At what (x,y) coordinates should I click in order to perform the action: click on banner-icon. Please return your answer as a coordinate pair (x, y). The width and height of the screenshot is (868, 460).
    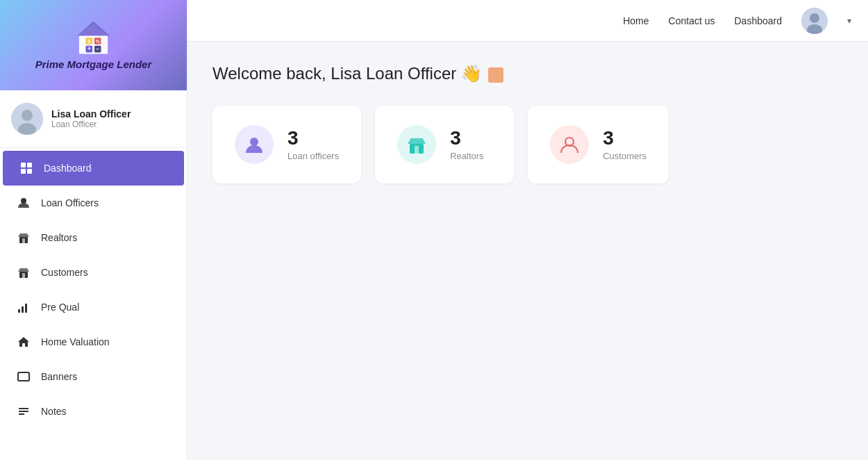
    Looking at the image, I should click on (24, 377).